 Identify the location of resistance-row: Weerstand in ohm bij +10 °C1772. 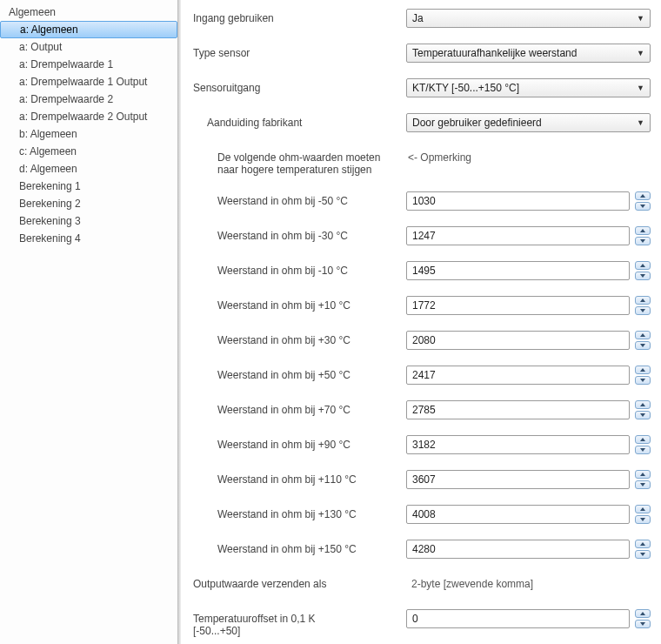
(422, 305).